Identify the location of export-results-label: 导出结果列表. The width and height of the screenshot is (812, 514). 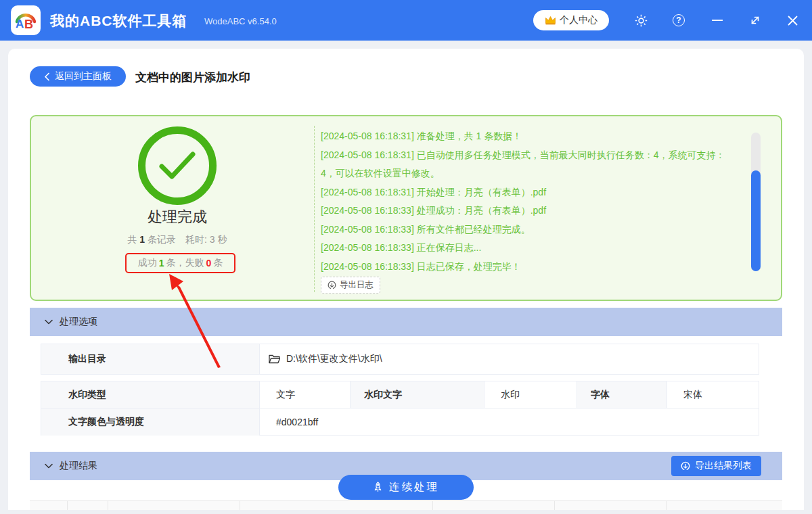
(723, 466).